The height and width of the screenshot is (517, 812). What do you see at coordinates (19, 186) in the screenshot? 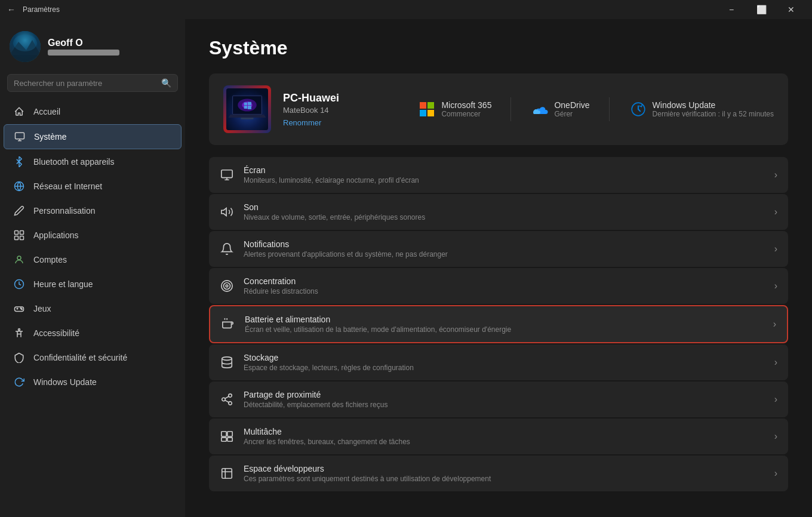
I see `network-icon` at bounding box center [19, 186].